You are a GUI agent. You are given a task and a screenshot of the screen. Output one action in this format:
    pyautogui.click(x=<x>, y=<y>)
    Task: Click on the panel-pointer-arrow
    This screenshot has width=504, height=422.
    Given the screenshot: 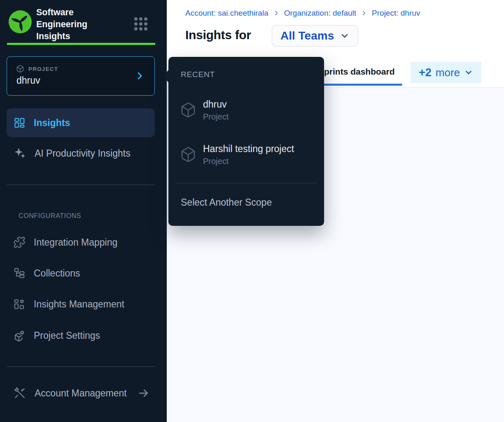 What is the action you would take?
    pyautogui.click(x=166, y=76)
    